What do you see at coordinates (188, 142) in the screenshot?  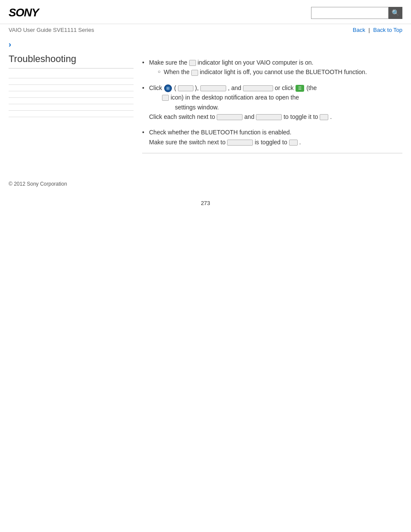 I see `make-sure-text: Make sure the switch next to` at bounding box center [188, 142].